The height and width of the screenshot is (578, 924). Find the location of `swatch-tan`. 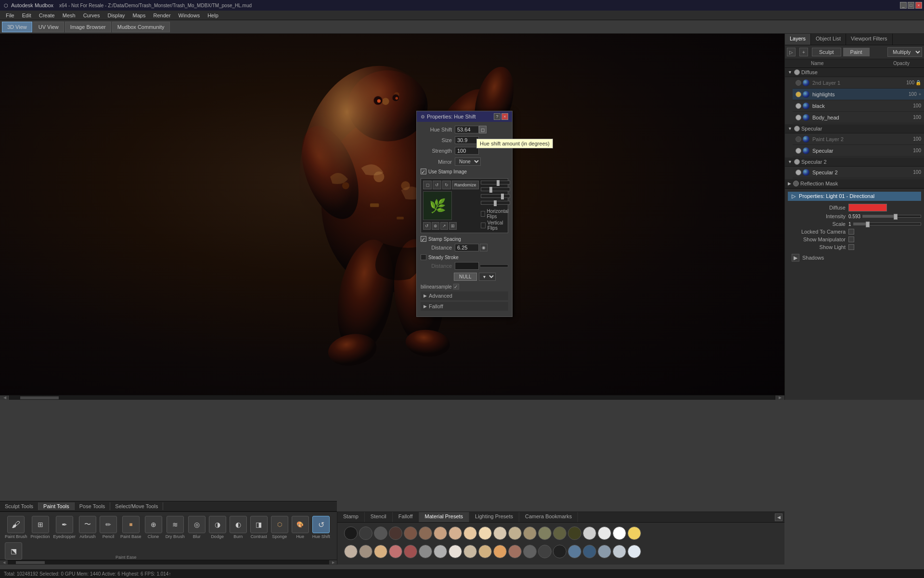

swatch-tan is located at coordinates (425, 533).